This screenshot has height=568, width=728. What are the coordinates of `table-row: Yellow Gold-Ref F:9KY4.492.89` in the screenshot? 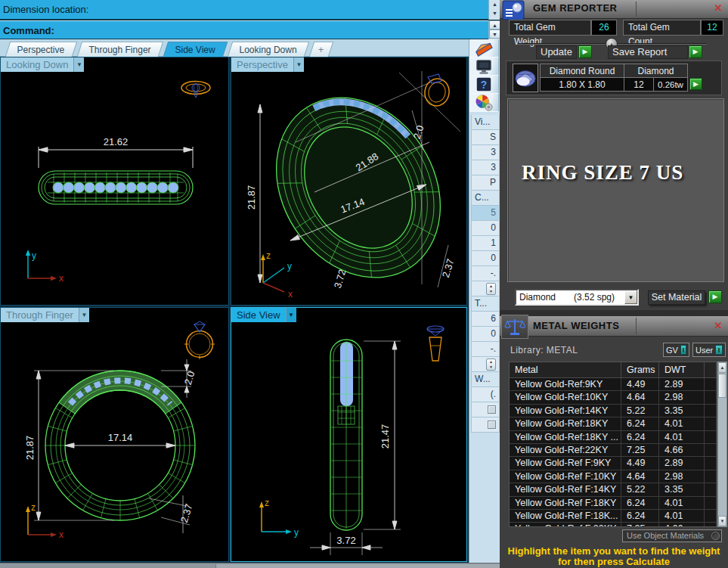 It's located at (613, 463).